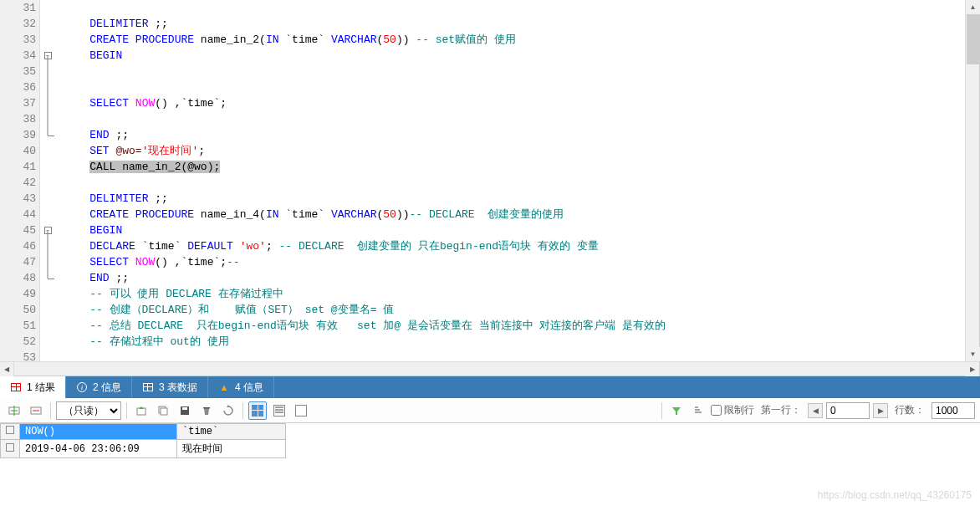  Describe the element at coordinates (895, 495) in the screenshot. I see `watermark-text: https://blog.csdn.net/qq_43260175` at that location.